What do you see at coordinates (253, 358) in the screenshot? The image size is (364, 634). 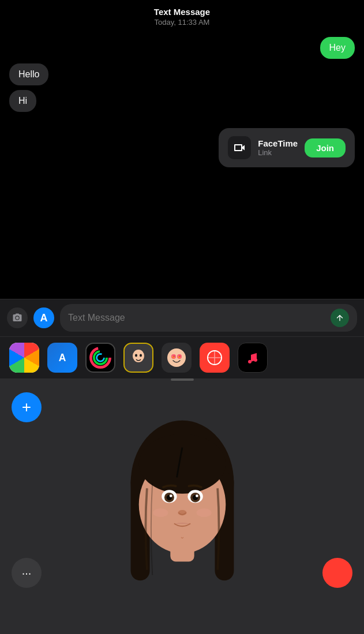 I see `tray-music-icon` at bounding box center [253, 358].